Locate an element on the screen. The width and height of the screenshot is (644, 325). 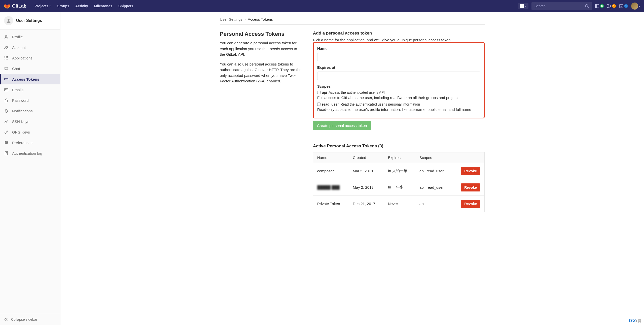
scope-short-desc: Read the authenticated user's personal i… is located at coordinates (380, 104).